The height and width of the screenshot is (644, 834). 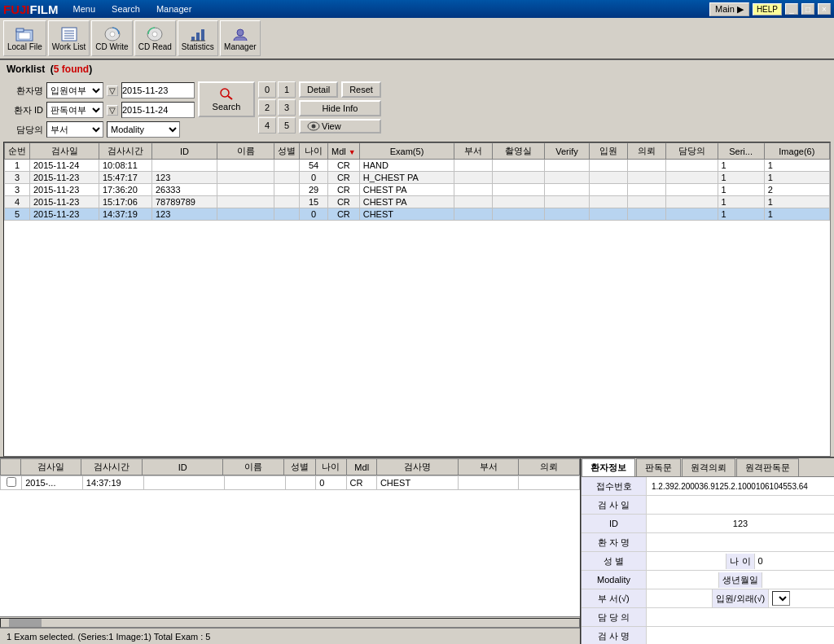 I want to click on table-row: 12015-11-2410:08:1154CRHAND11, so click(x=417, y=166).